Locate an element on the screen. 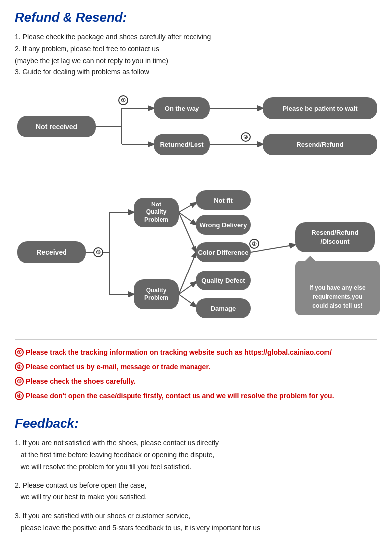 Image resolution: width=392 pixels, height=546 pixels. feedback-text-2: 2. Please contact us before open the cas… is located at coordinates (81, 491).